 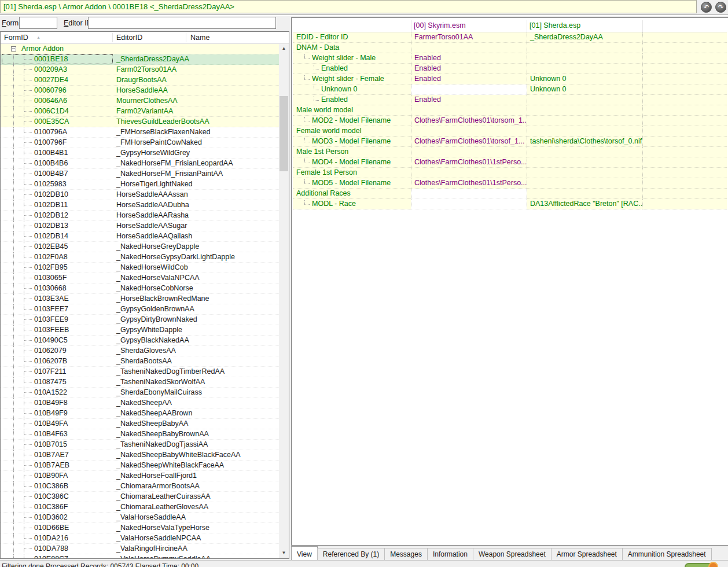 What do you see at coordinates (140, 539) in the screenshot?
I see `tree-row-010DA216: 010DA216_ValaHorseSaddleNPCAA` at bounding box center [140, 539].